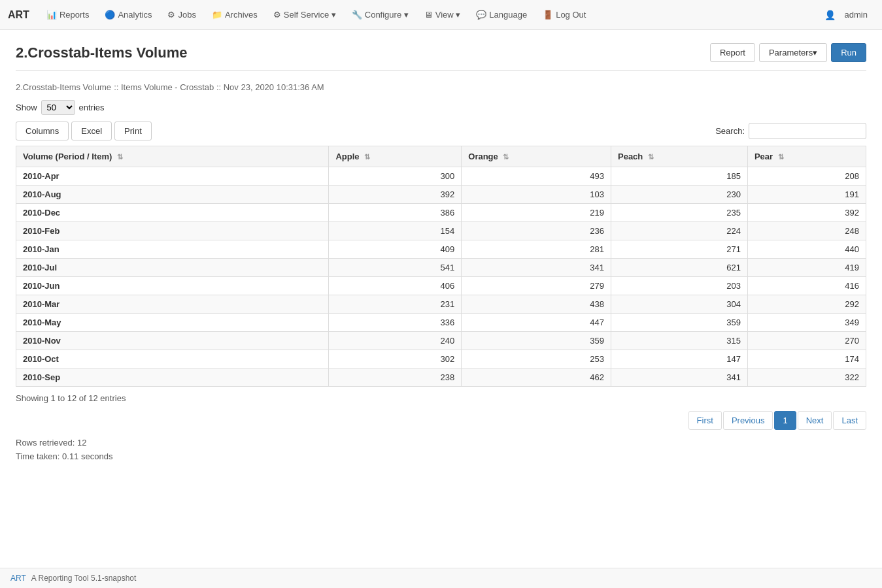 This screenshot has width=882, height=588. Describe the element at coordinates (807, 323) in the screenshot. I see `cell-pear: 349` at that location.